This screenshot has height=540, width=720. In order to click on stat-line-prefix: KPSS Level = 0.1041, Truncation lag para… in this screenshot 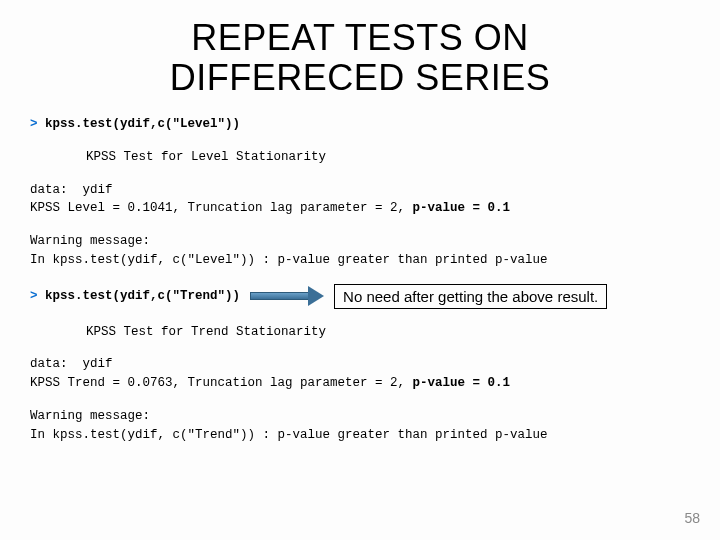, I will do `click(222, 208)`.